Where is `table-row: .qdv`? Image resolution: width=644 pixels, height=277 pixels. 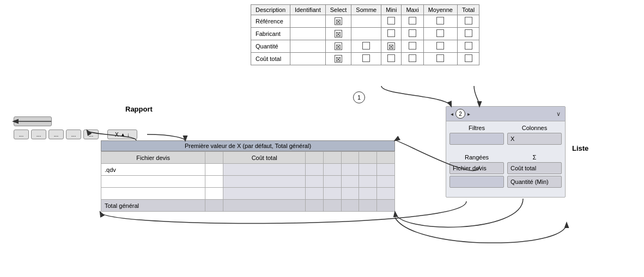 table-row: .qdv is located at coordinates (248, 170).